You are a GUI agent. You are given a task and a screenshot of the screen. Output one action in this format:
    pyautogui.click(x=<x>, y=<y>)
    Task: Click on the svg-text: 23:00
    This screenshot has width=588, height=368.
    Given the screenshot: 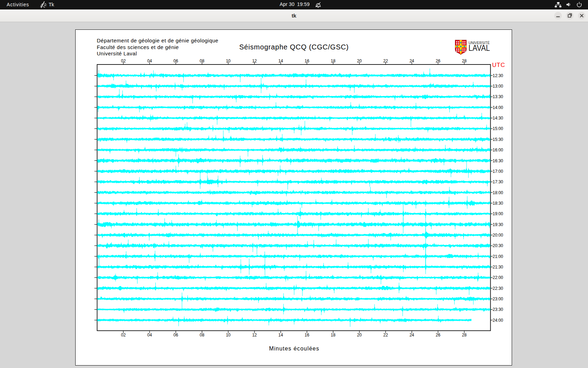 What is the action you would take?
    pyautogui.click(x=498, y=299)
    